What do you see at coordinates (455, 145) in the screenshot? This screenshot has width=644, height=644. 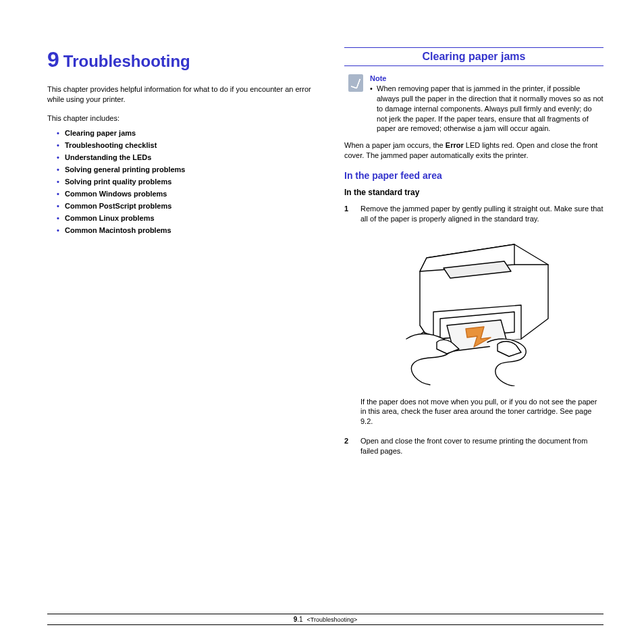 I see `jam-para-bold: Error` at bounding box center [455, 145].